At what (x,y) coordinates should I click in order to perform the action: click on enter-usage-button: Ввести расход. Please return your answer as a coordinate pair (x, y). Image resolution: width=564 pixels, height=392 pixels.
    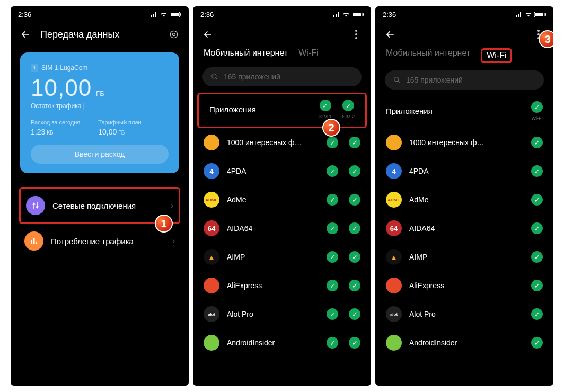
    Looking at the image, I should click on (100, 154).